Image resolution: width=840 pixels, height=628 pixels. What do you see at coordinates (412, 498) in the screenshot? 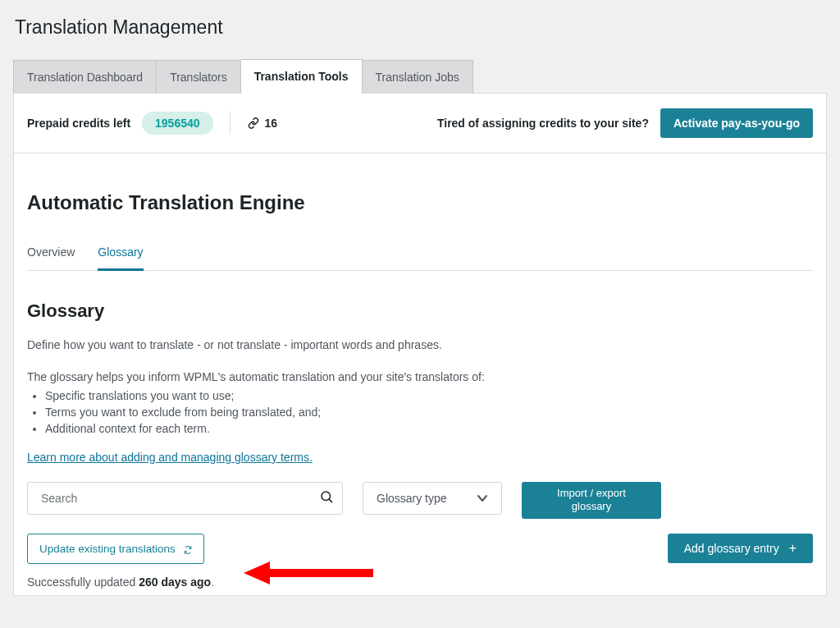
I see `glossary-type-label: Glossary type` at bounding box center [412, 498].